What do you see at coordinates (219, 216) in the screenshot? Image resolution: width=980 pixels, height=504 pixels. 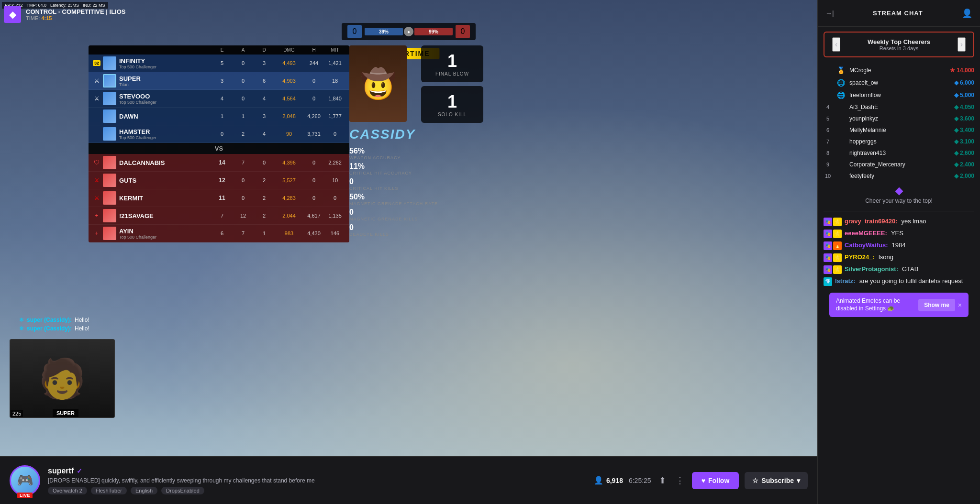 I see `table-row: + !21SAVAGE 7 12 2 2,044 4,617 1,135` at bounding box center [219, 216].